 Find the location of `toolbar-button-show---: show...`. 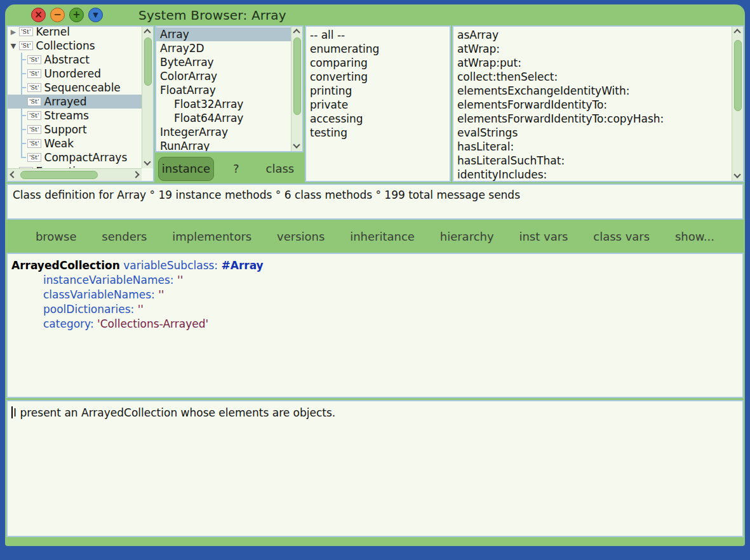

toolbar-button-show---: show... is located at coordinates (695, 236).